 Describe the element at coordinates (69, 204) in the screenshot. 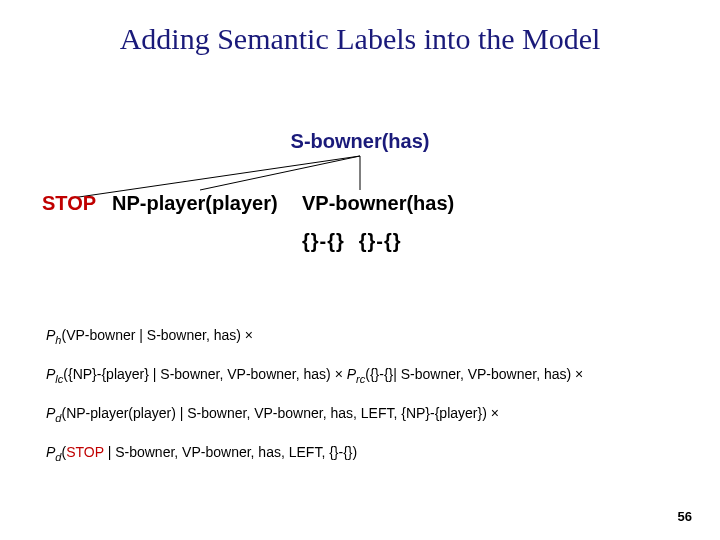

I see `tree-stop-label: STOP` at that location.